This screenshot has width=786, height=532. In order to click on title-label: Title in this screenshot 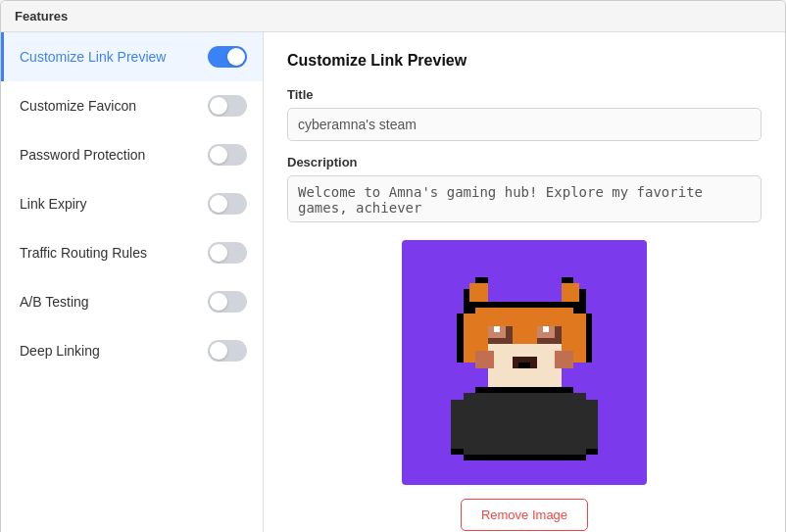, I will do `click(524, 94)`.